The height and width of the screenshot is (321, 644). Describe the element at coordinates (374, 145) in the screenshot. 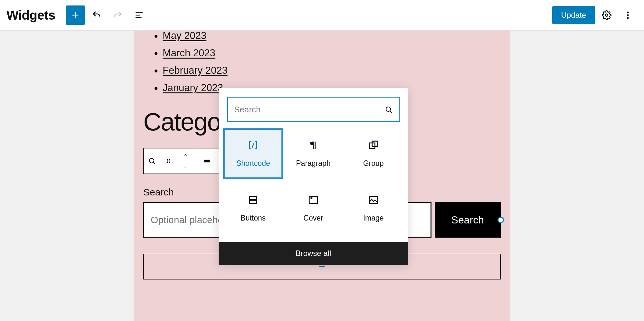

I see `group-icon` at that location.